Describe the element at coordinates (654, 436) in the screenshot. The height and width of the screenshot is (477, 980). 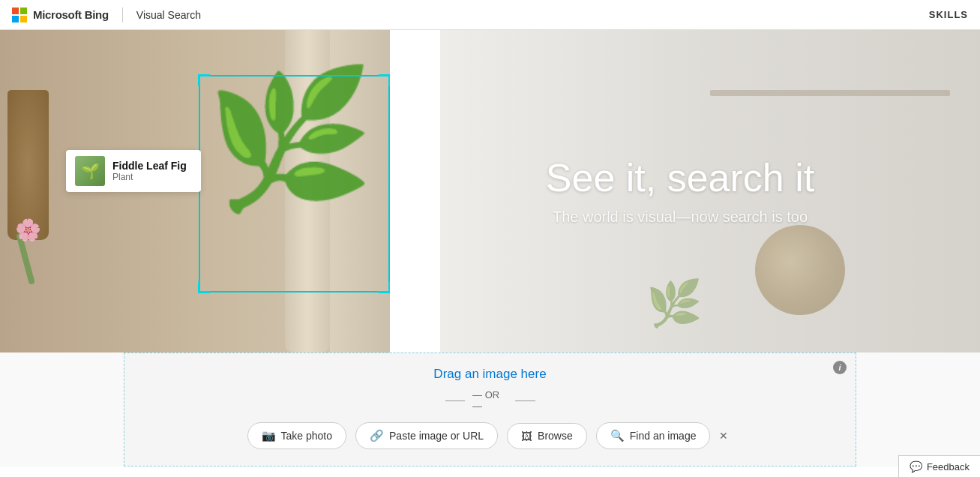
I see `find-image-button: 🔍 Find an image` at that location.